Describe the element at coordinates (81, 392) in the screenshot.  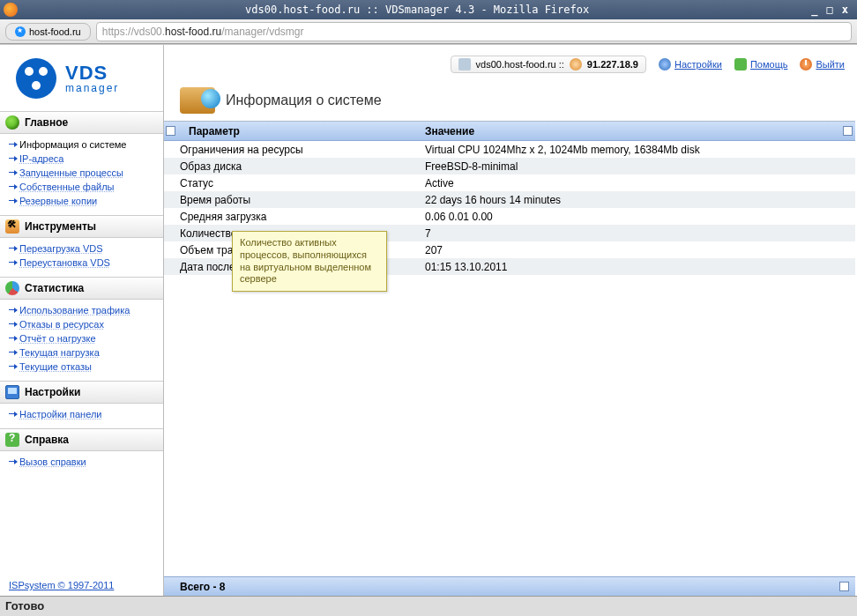
I see `sidebar-section-header: Настройки` at that location.